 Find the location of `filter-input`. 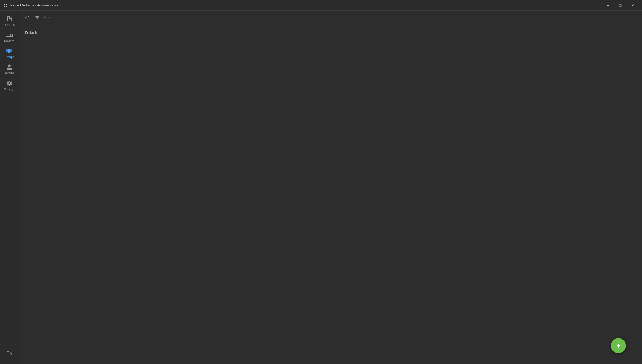

filter-input is located at coordinates (341, 17).